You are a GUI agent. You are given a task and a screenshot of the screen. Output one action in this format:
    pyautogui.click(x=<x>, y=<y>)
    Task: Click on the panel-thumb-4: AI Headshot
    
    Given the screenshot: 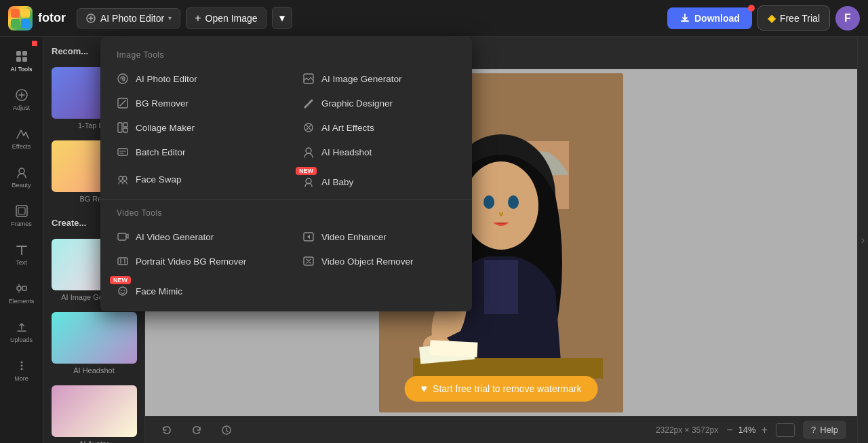 What is the action you would take?
    pyautogui.click(x=94, y=343)
    